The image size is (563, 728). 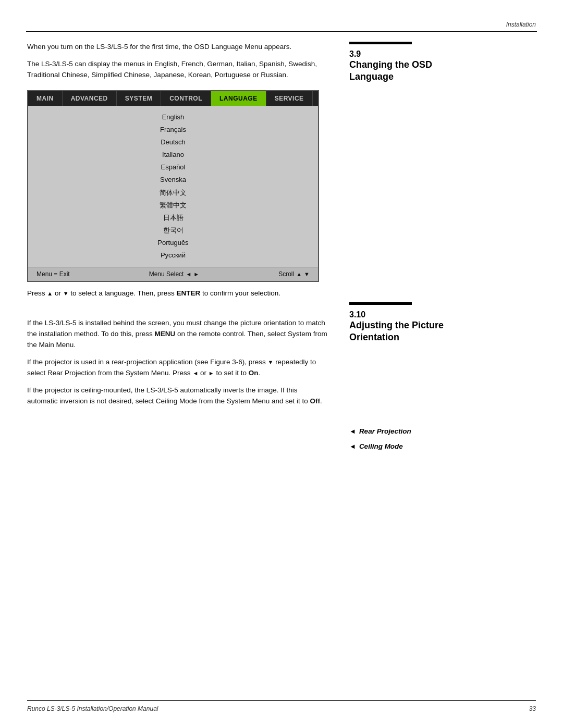 What do you see at coordinates (189, 274) in the screenshot?
I see `tri-left-icon: ◄` at bounding box center [189, 274].